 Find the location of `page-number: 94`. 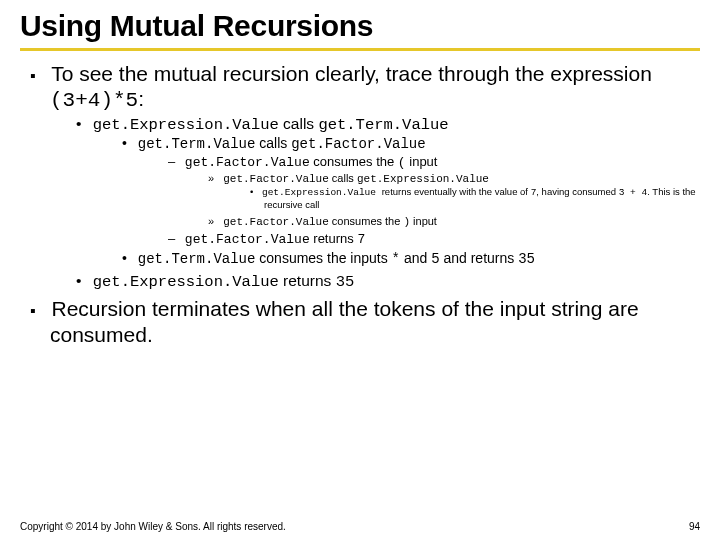

page-number: 94 is located at coordinates (694, 526).